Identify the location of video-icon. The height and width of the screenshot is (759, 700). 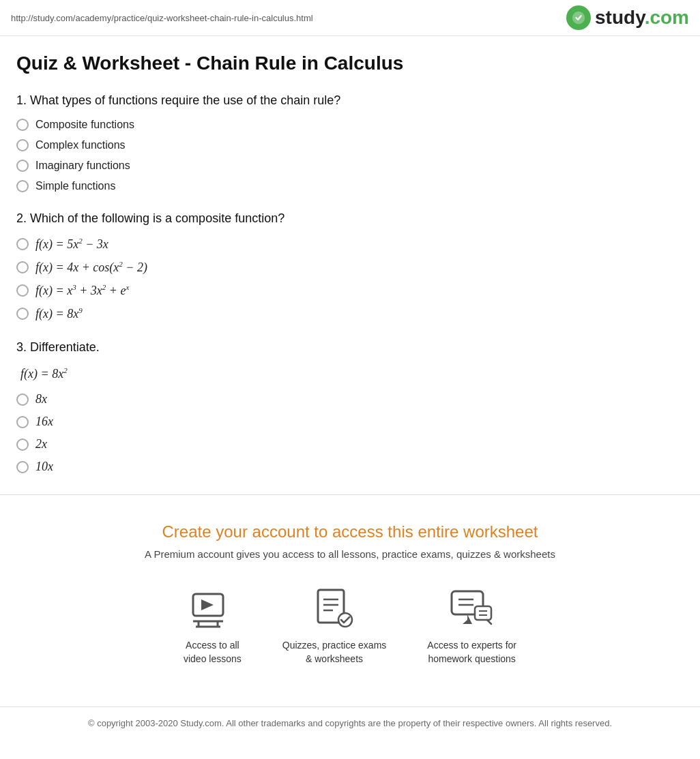
(212, 608).